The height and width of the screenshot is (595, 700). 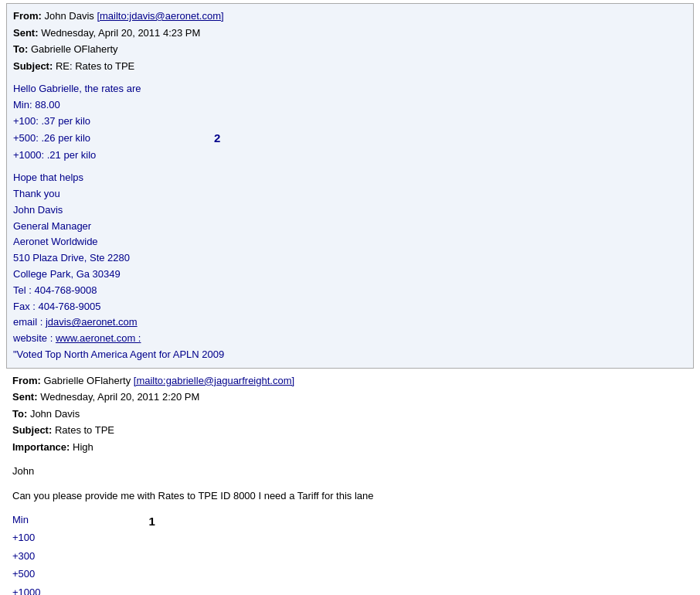 I want to click on orig-from-name: Gabrielle OFlaherty, so click(x=87, y=380).